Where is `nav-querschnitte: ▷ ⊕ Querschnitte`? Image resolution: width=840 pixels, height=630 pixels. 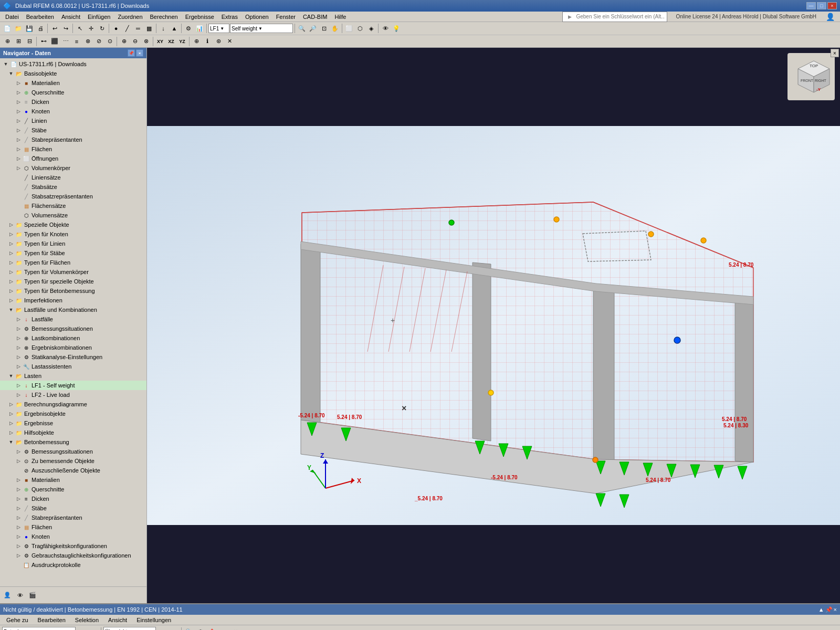
nav-querschnitte: ▷ ⊕ Querschnitte is located at coordinates (74, 92).